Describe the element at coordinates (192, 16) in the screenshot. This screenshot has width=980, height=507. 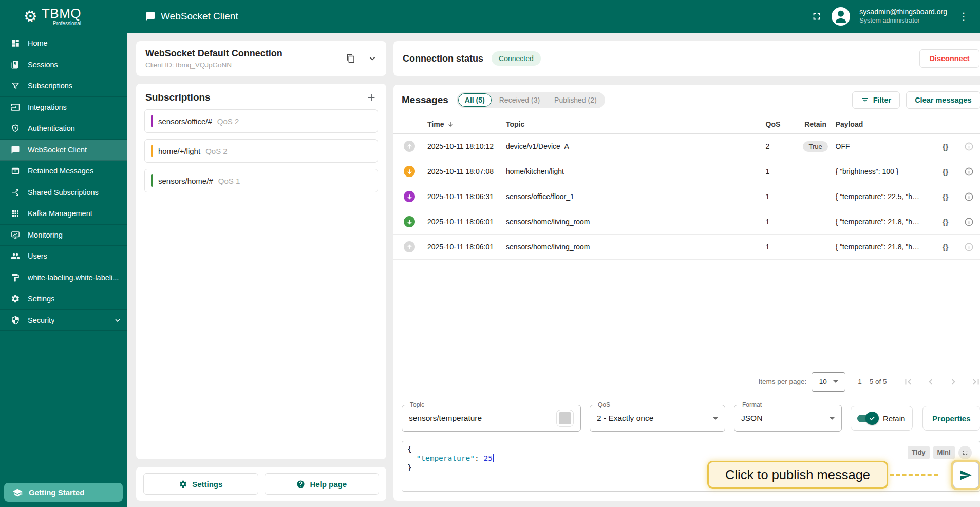
I see `page-title: WebSocket Client` at that location.